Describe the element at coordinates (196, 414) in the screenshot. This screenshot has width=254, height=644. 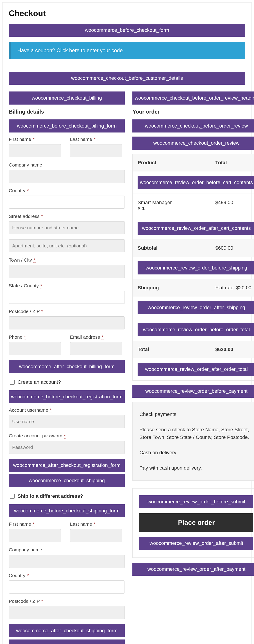
I see `payment-check-title: Check payments` at that location.